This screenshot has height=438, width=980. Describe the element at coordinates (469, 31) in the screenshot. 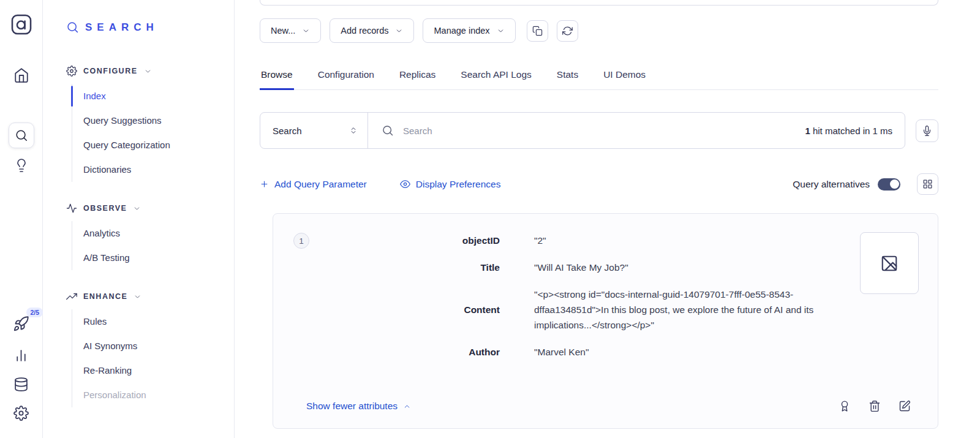

I see `manage-index-button: Manage index` at that location.